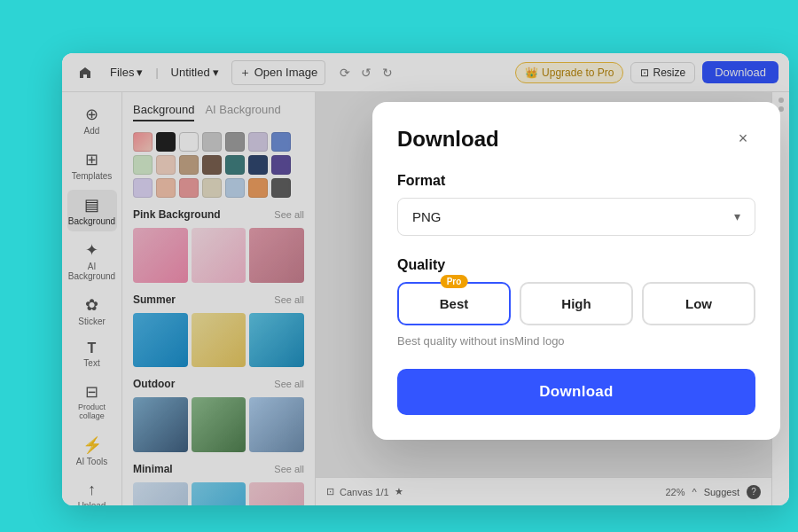 The width and height of the screenshot is (798, 532). Describe the element at coordinates (576, 303) in the screenshot. I see `quality-high: High` at that location.